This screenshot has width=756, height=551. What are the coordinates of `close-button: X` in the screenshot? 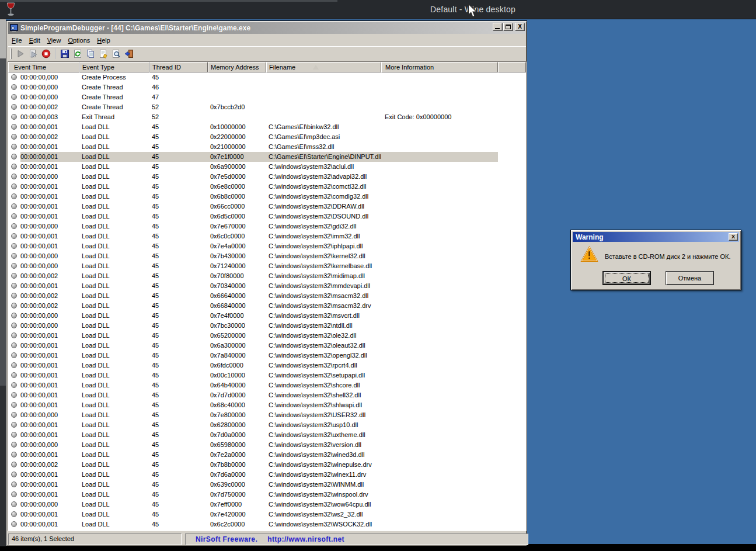 It's located at (520, 27).